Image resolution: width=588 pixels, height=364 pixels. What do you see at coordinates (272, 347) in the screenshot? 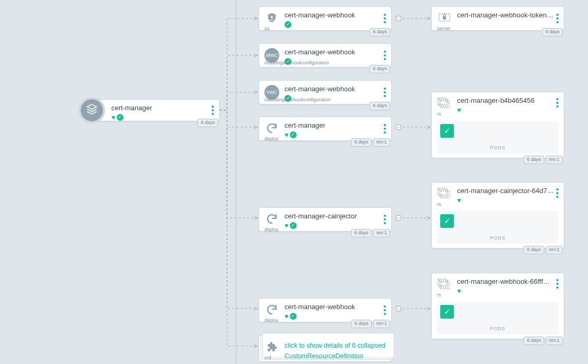
I see `puzzle-icon` at bounding box center [272, 347].